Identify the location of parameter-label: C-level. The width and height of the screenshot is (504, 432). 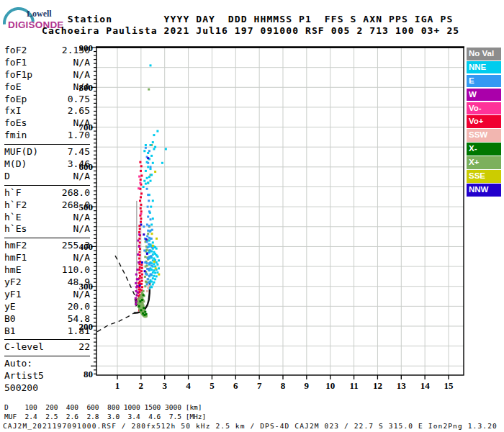
(24, 347).